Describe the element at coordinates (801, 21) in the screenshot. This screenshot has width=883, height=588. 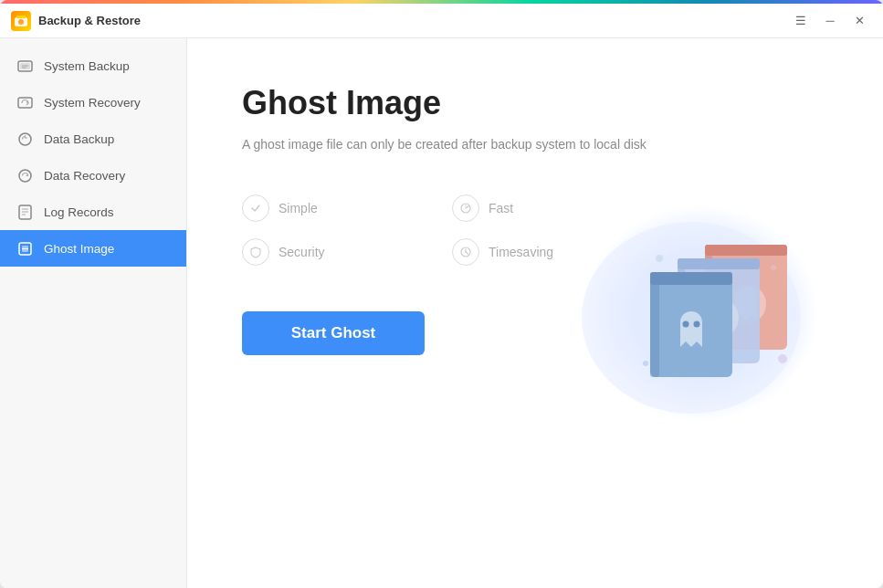
I see `menu-button: ☰` at that location.